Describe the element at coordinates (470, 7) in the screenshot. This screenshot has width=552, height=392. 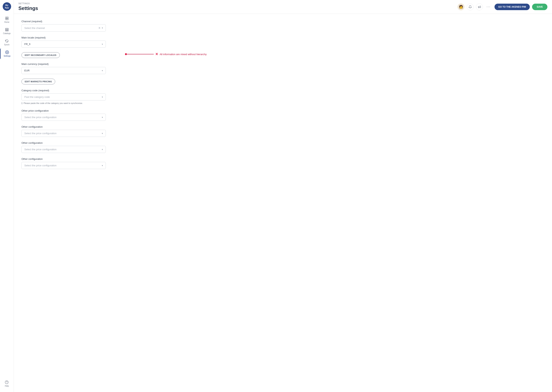
I see `notifications-bell-button` at that location.